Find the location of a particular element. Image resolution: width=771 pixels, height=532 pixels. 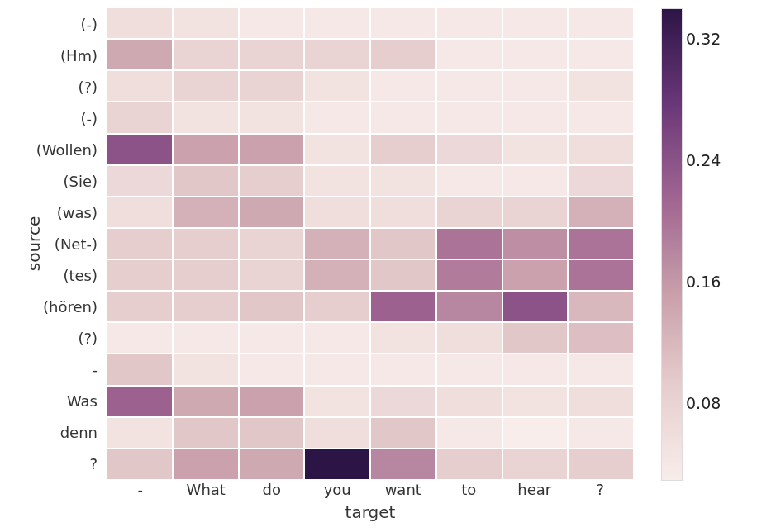

y-axis-label: source is located at coordinates (34, 244).